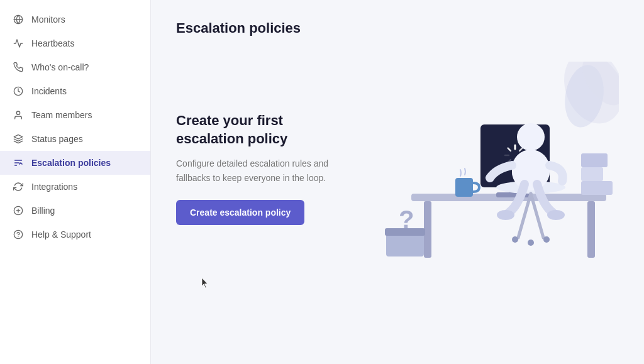 This screenshot has width=644, height=364. I want to click on empty-state-text: Create your first escalation policy Conf…, so click(256, 168).